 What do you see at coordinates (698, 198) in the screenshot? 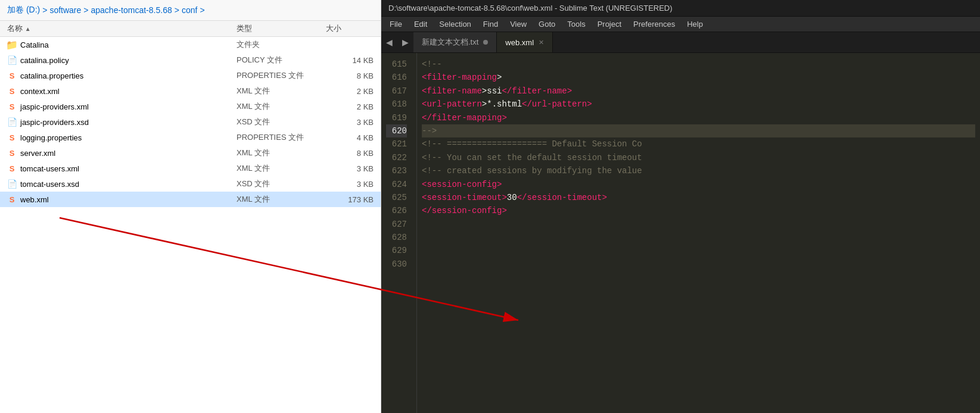
I see `code-line: <session-timeout>30</session-timeout>` at bounding box center [698, 198].